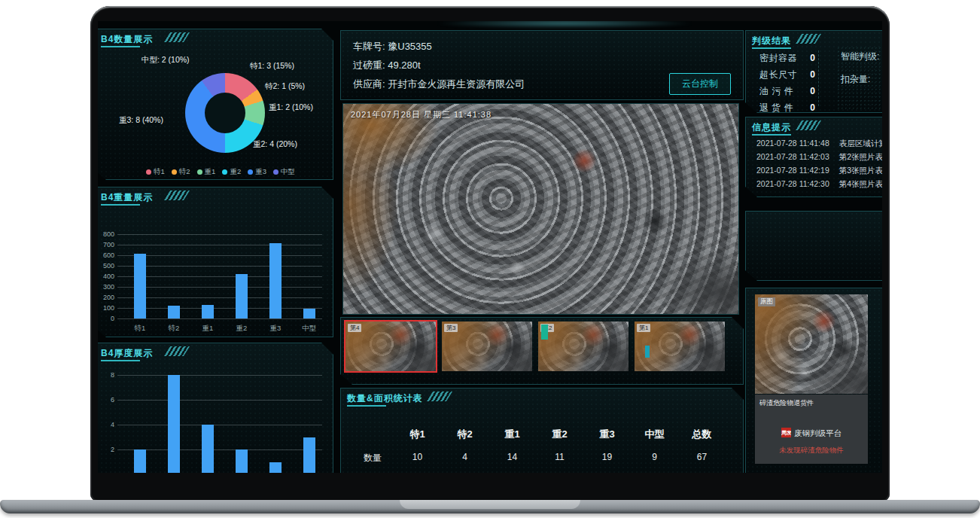 The width and height of the screenshot is (980, 518). I want to click on weigh-label: 过磅重:, so click(369, 65).